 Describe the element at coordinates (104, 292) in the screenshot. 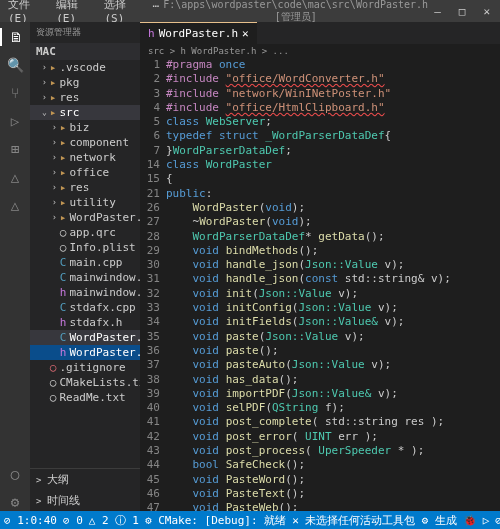

I see `tree-label: mainwindow.h` at that location.